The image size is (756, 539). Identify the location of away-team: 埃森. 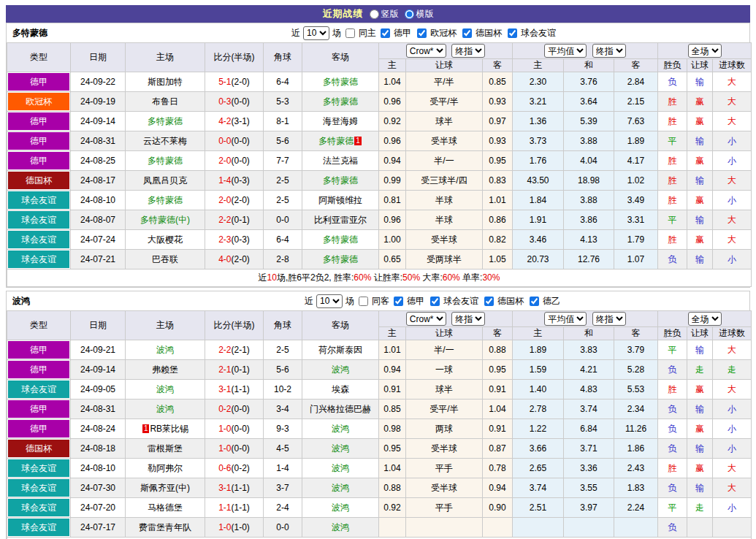
(340, 390).